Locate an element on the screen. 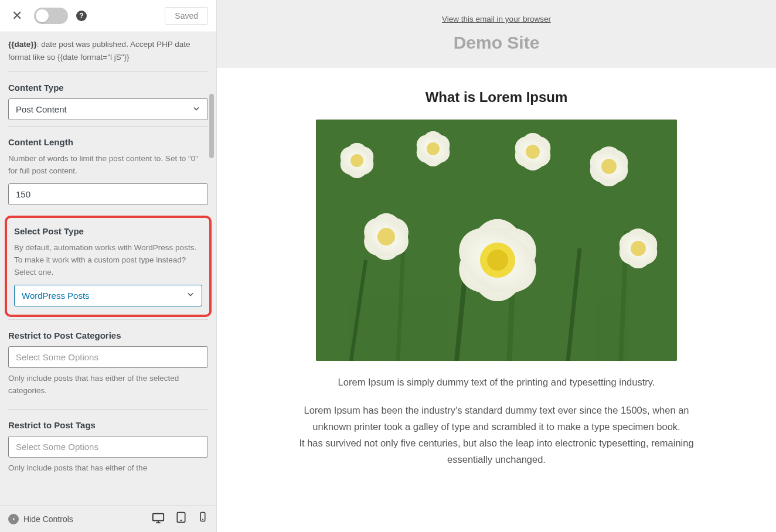  sidebar-footer: Hide Controls is located at coordinates (108, 519).